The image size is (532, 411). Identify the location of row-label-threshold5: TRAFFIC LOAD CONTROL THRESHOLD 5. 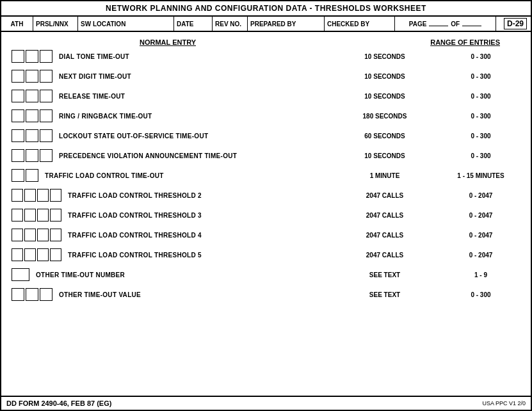
(201, 255).